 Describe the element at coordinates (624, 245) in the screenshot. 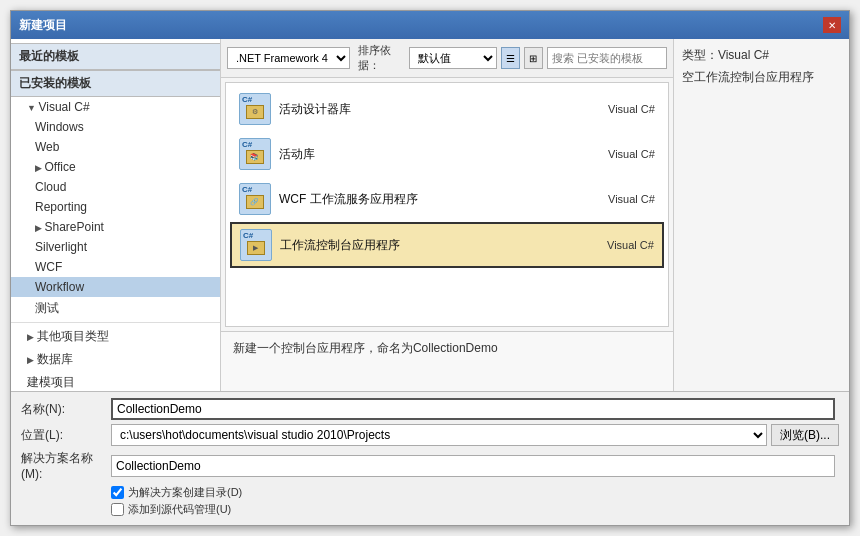

I see `workflow-console-lang: Visual C#` at that location.